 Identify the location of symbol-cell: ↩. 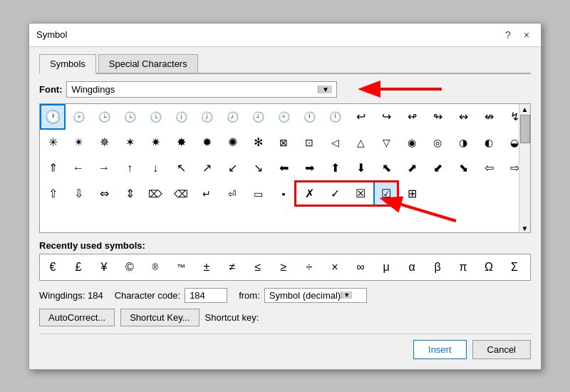
(361, 117).